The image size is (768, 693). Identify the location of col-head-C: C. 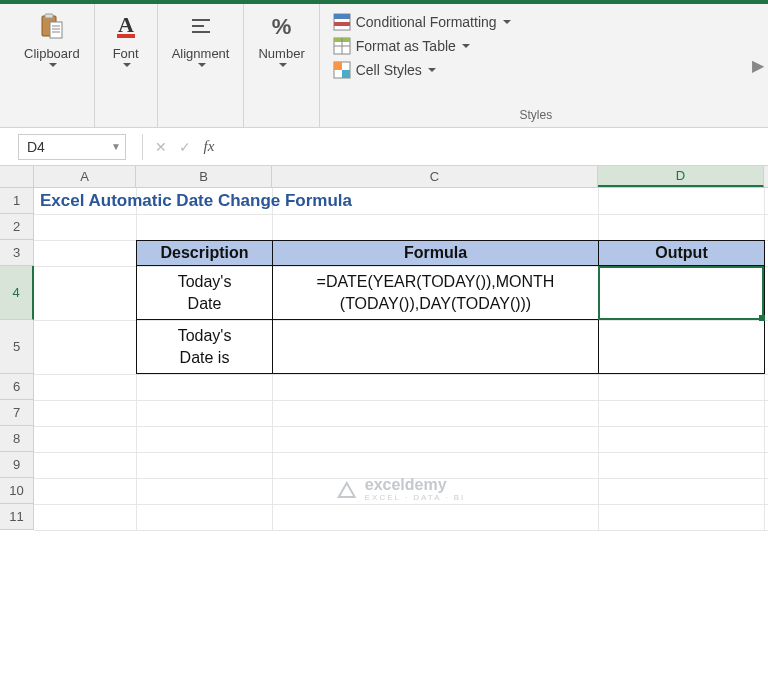
(435, 176).